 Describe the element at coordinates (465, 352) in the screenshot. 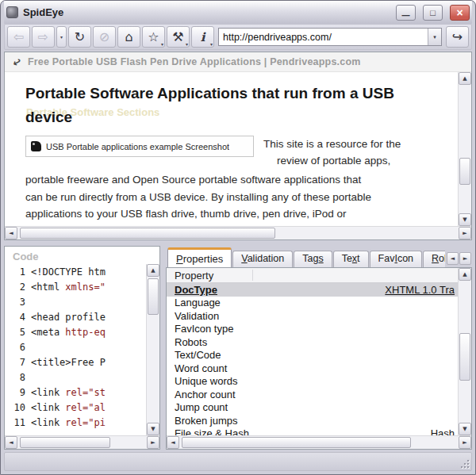

I see `properties-vertical-scrollbar: ▲ ▼` at that location.